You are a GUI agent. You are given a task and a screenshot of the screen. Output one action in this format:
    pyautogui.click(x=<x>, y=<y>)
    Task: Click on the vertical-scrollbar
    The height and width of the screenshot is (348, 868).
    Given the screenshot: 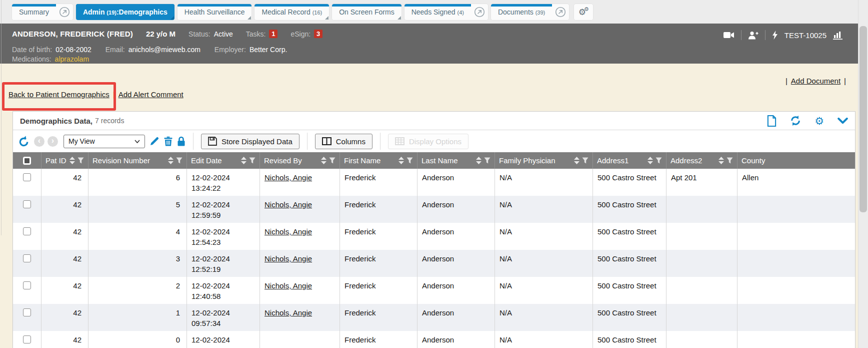 What is the action you would take?
    pyautogui.click(x=863, y=174)
    